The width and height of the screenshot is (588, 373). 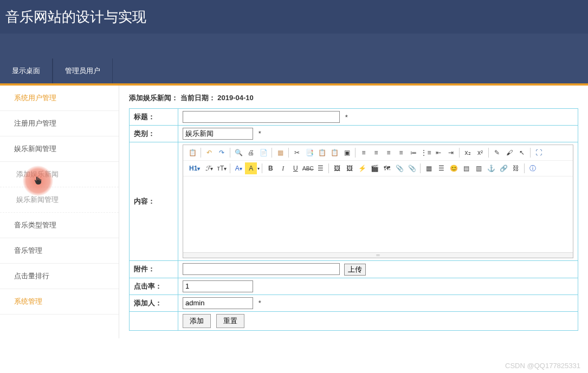 What do you see at coordinates (297, 153) in the screenshot?
I see `cut-icon: ✂` at bounding box center [297, 153].